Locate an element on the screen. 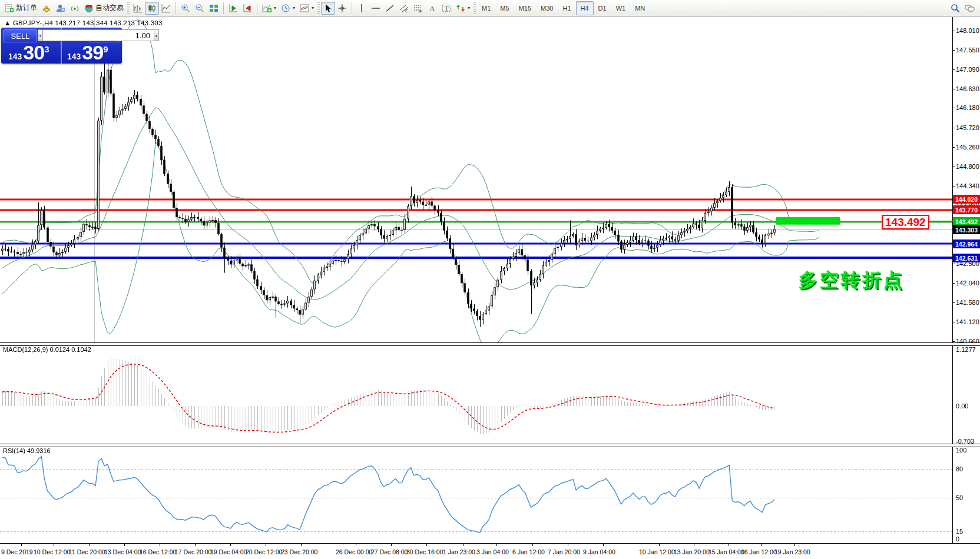 Image resolution: width=980 pixels, height=559 pixels. timeframe-button-d1: D1 is located at coordinates (602, 8).